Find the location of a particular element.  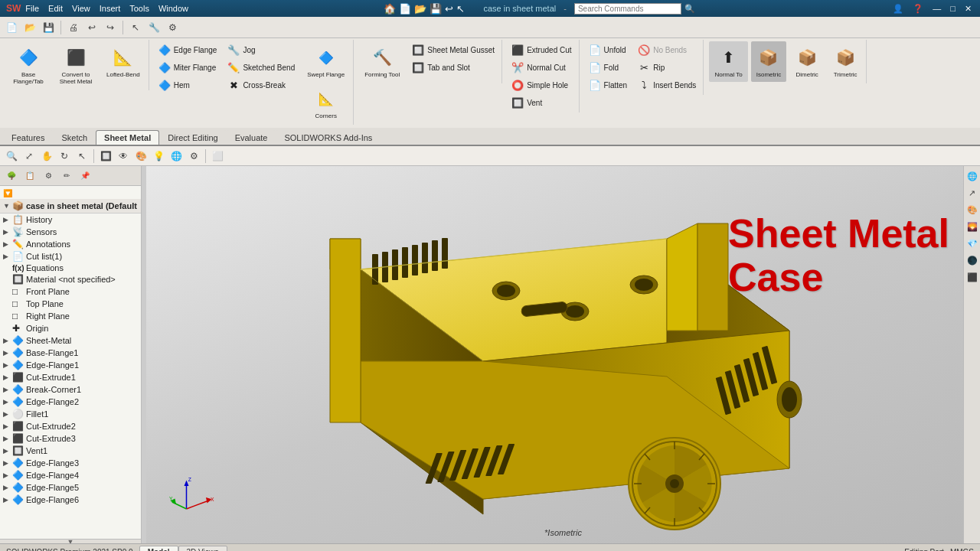

menu-edit: Edit is located at coordinates (55, 8).